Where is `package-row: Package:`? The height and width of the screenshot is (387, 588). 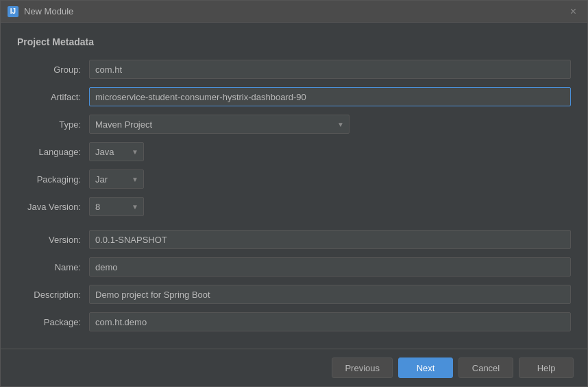 package-row: Package: is located at coordinates (294, 322).